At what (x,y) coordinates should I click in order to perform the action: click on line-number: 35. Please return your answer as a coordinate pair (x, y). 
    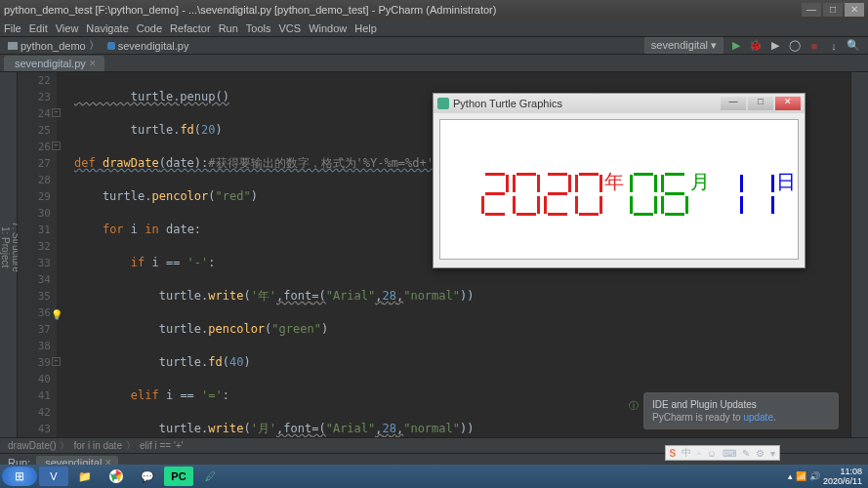
    Looking at the image, I should click on (34, 297).